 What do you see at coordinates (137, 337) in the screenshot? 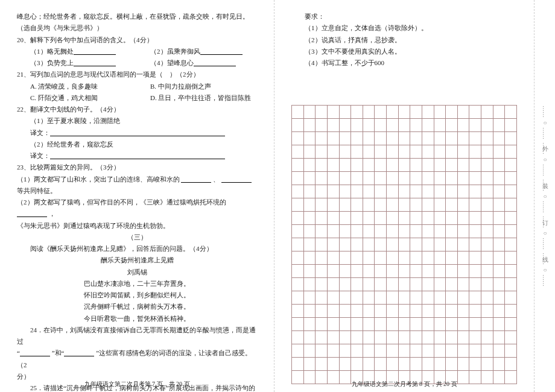
I see `q24: 24．在诗中，刘禹锡没有直接倾诉自己无罪而长期遭贬的辛酸与愤懑，而是通过` at bounding box center [137, 337].